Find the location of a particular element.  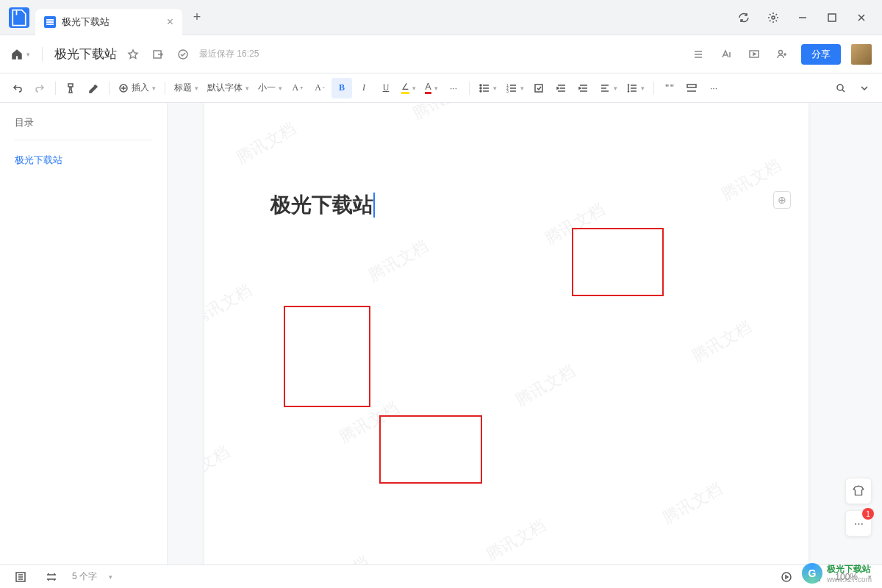

outline-heading: 目录 is located at coordinates (84, 128).